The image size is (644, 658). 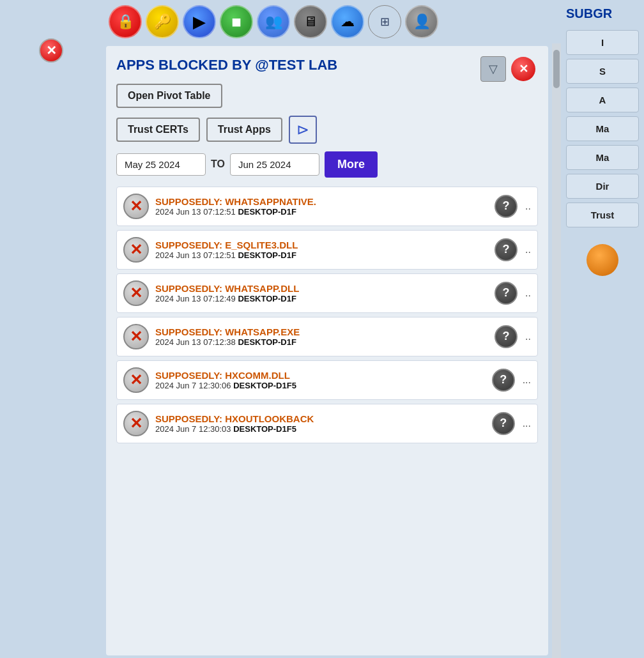 What do you see at coordinates (332, 22) in the screenshot?
I see `toolbar: 🔒 🔑 ▶ ■ 👥 🖥 ☁ ⊞ 👤` at bounding box center [332, 22].